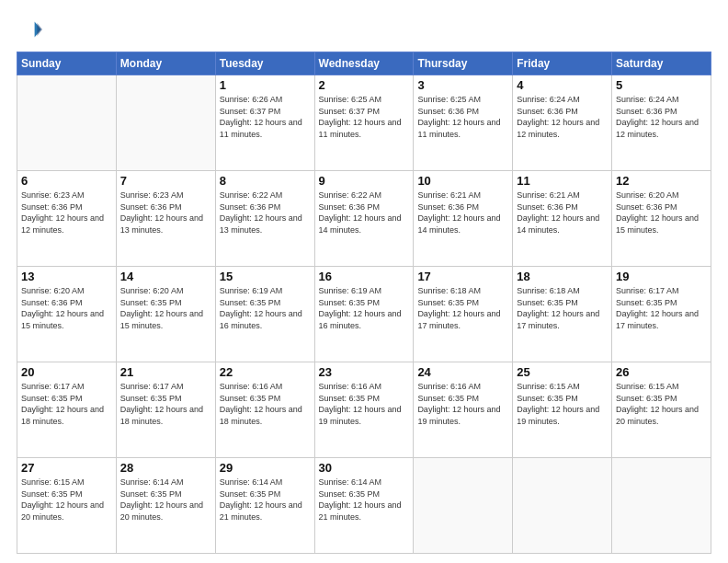 The height and width of the screenshot is (563, 728). I want to click on calendar-cell: 18Sunrise: 6:18 AM Sunset: 6:35 PM Dayli…, so click(563, 315).